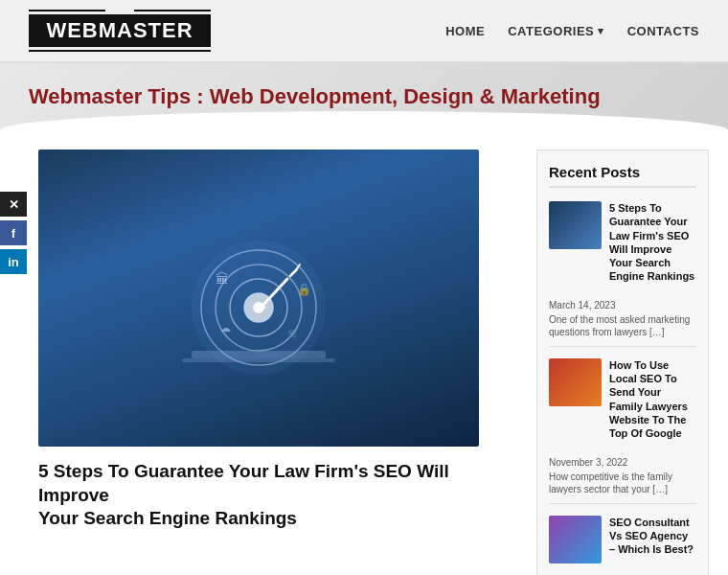 This screenshot has width=728, height=575. I want to click on recent-post-content-1: 5 Steps To Guarantee Your Law Firm's SEO…, so click(653, 243).